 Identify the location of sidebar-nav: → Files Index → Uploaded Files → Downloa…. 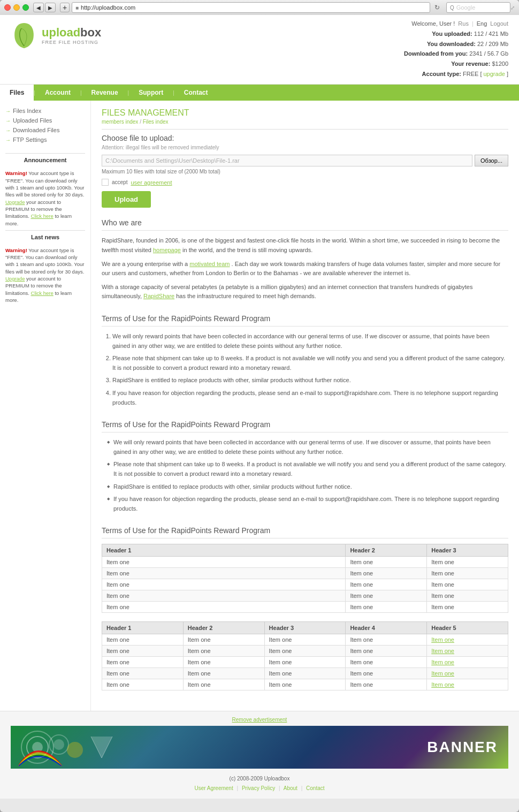
(45, 125).